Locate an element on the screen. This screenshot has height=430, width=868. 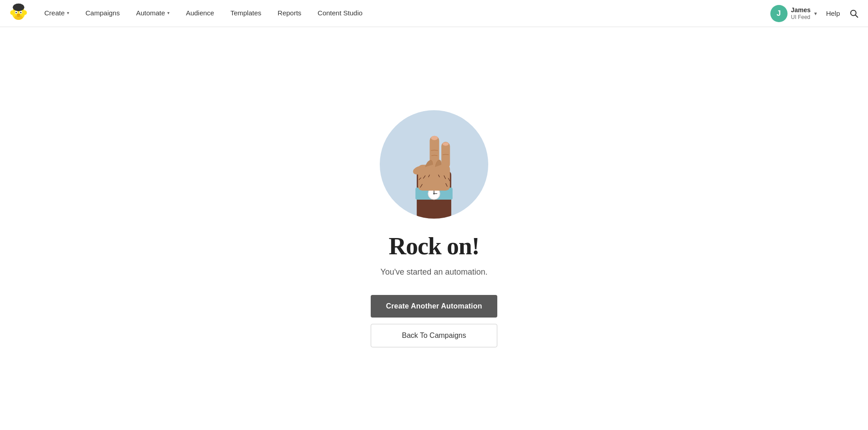
nav-create: Create ▾ is located at coordinates (57, 14).